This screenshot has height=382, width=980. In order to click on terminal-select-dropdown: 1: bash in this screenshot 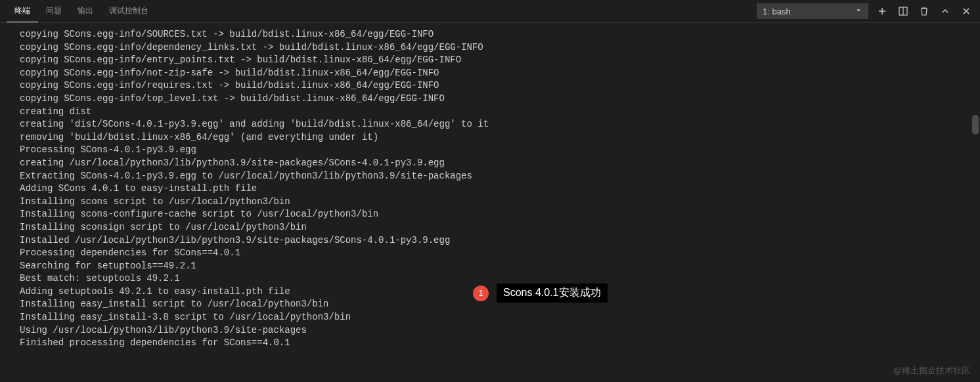, I will do `click(813, 11)`.